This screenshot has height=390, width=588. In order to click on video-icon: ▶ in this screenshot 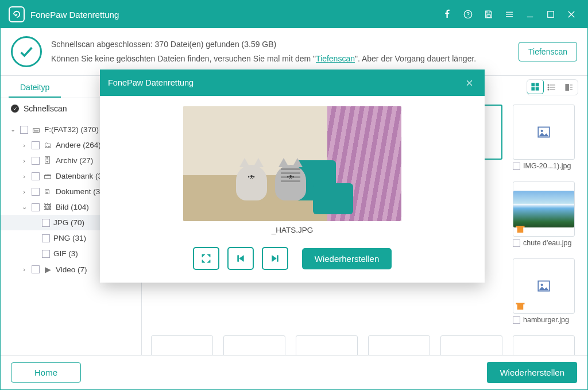, I will do `click(48, 269)`.